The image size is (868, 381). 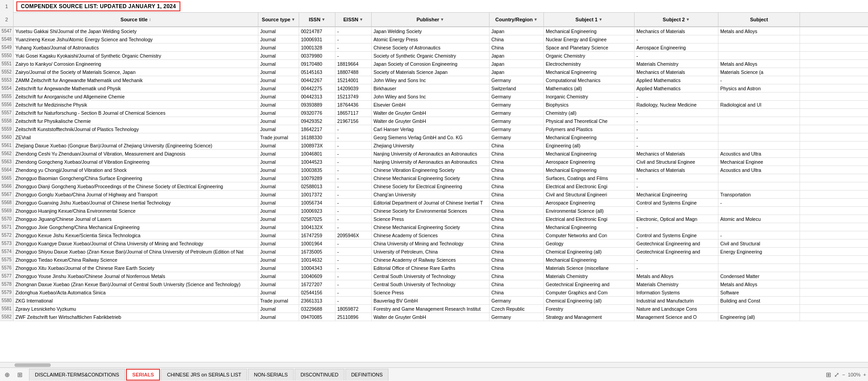 What do you see at coordinates (434, 72) in the screenshot?
I see `table-row: 5552 Zairyo/Journal of the Society of Ma…` at bounding box center [434, 72].